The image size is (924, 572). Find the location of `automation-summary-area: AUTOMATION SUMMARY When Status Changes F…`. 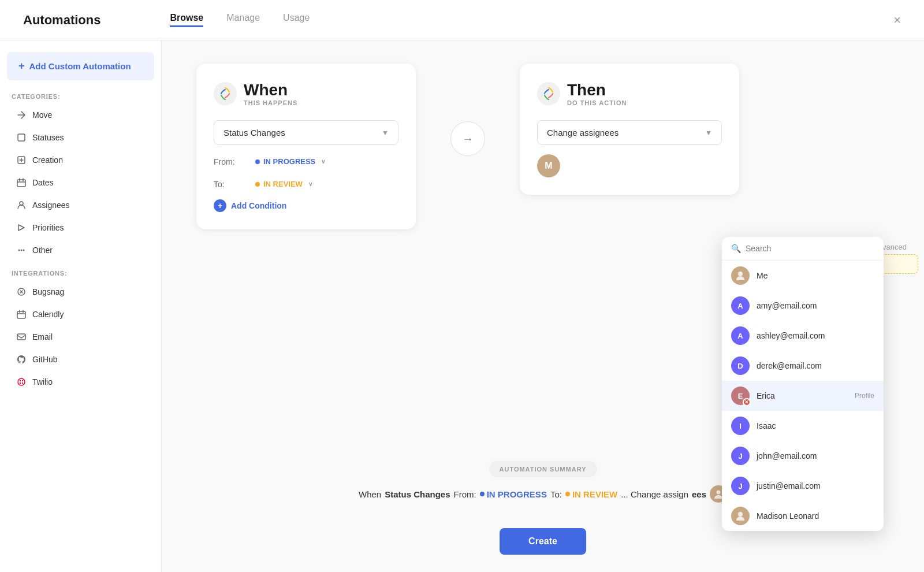

automation-summary-area: AUTOMATION SUMMARY When Status Changes F… is located at coordinates (543, 482).